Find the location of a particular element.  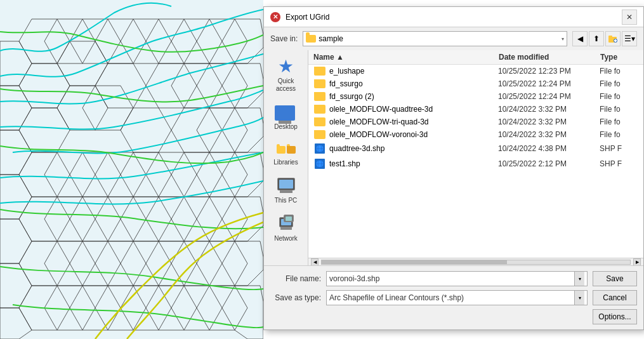

table-row: fd_ssurgo (2) 10/25/2022 12:24 PM File f… is located at coordinates (476, 96).